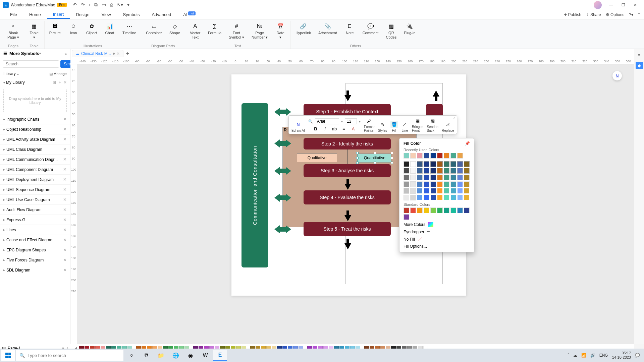 The image size is (644, 362). What do you see at coordinates (437, 246) in the screenshot?
I see `fill-options: Fill Options...` at bounding box center [437, 246].